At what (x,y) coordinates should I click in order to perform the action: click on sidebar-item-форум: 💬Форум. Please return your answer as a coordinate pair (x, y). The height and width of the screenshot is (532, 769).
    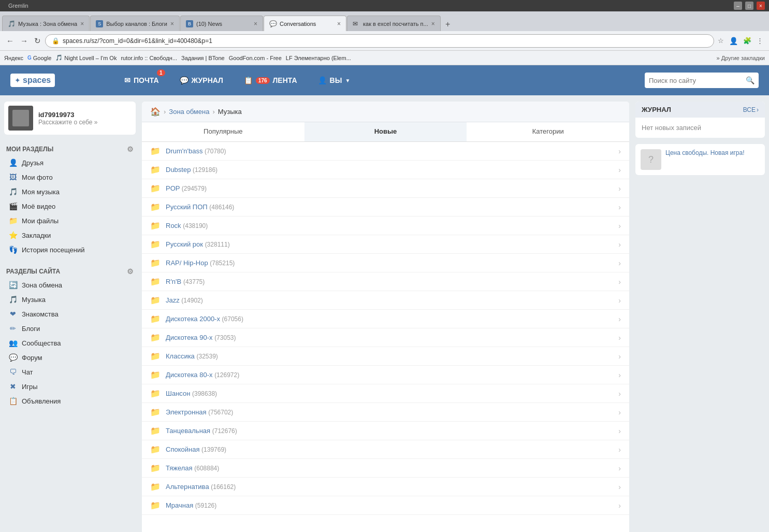
    Looking at the image, I should click on (70, 357).